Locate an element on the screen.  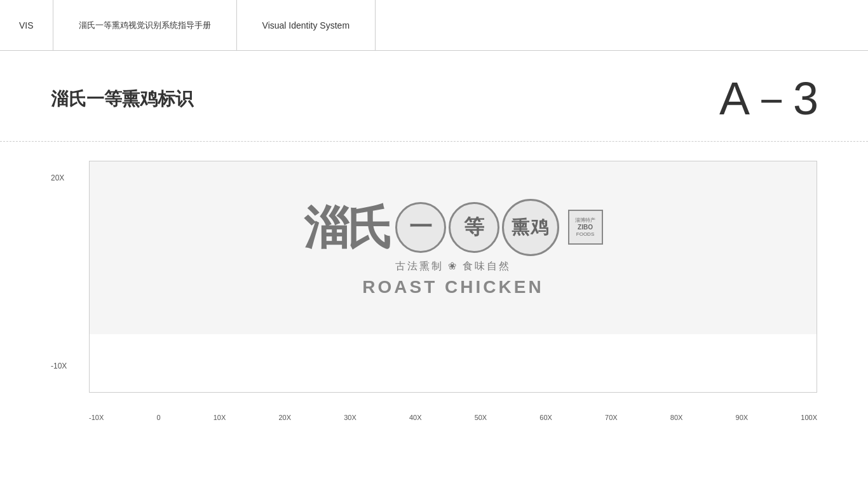
x-label-90: 90X is located at coordinates (742, 417).